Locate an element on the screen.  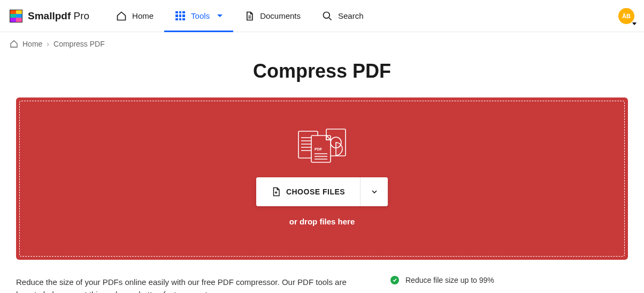
feature-text: Reduce file size up to 99% is located at coordinates (450, 280).